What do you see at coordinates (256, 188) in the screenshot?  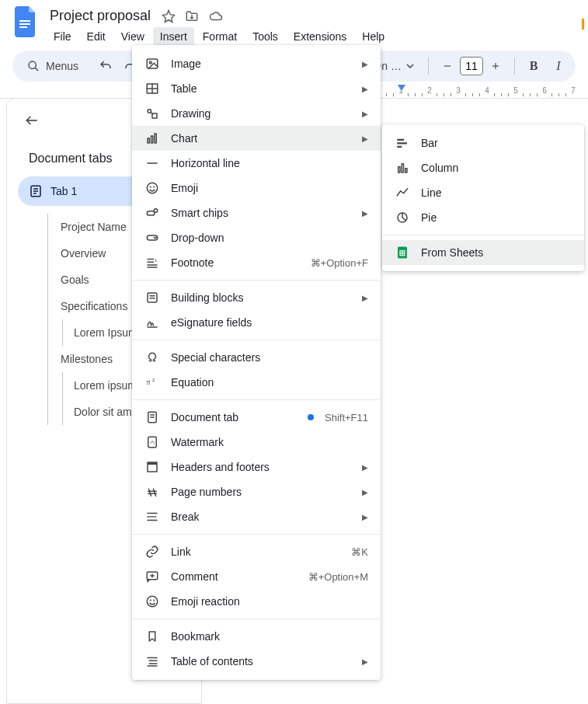 I see `insert-emoji: Emoji` at bounding box center [256, 188].